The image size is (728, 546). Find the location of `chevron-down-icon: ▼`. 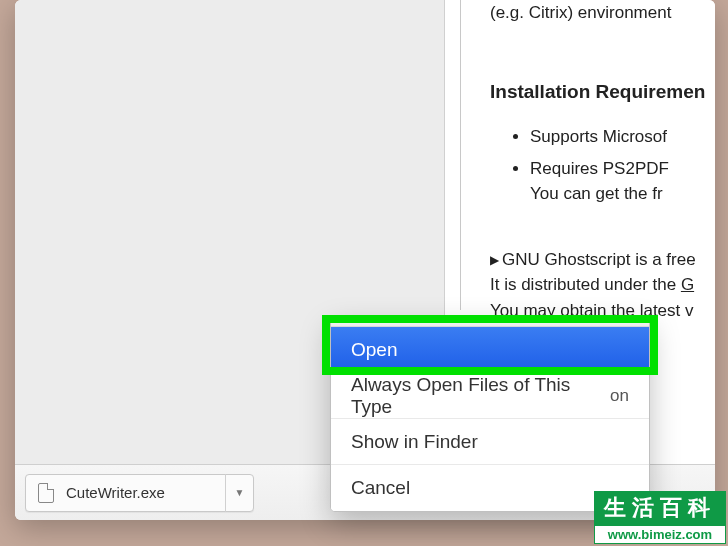

chevron-down-icon: ▼ is located at coordinates (239, 493).